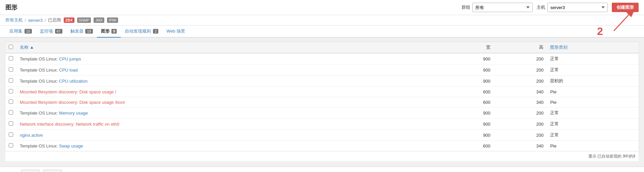  I want to click on cell-name-link: Swap usage, so click(71, 146).